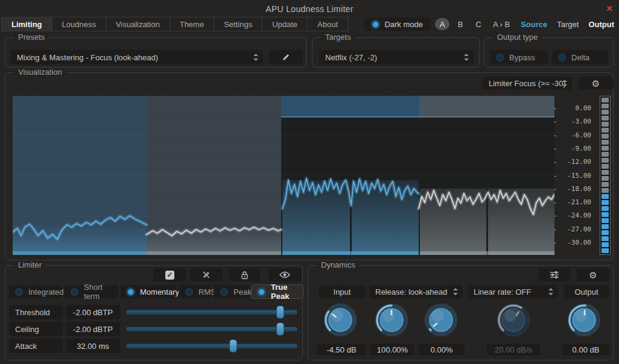 The height and width of the screenshot is (364, 619). Describe the element at coordinates (40, 72) in the screenshot. I see `visualization-legend: Visualization` at that location.